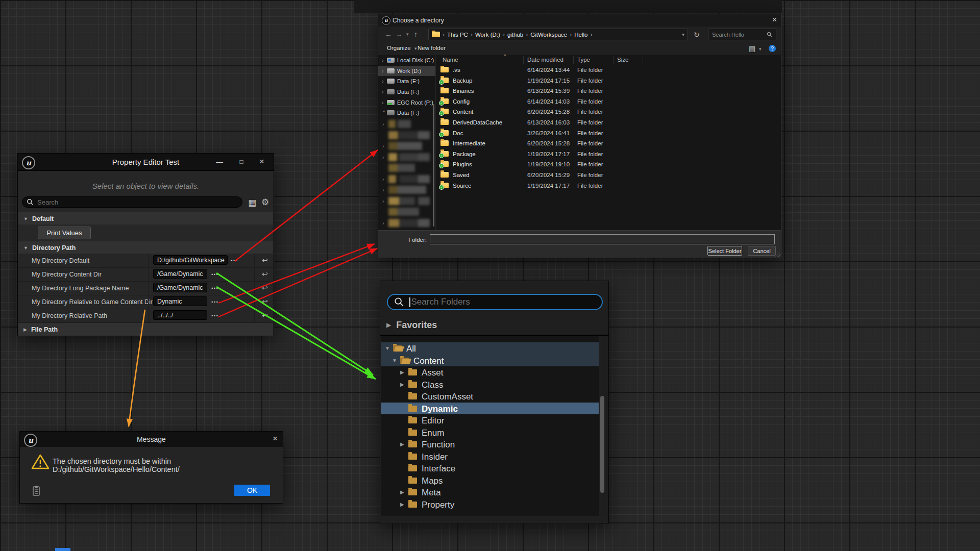  I want to click on refresh-icon: ↻, so click(697, 35).